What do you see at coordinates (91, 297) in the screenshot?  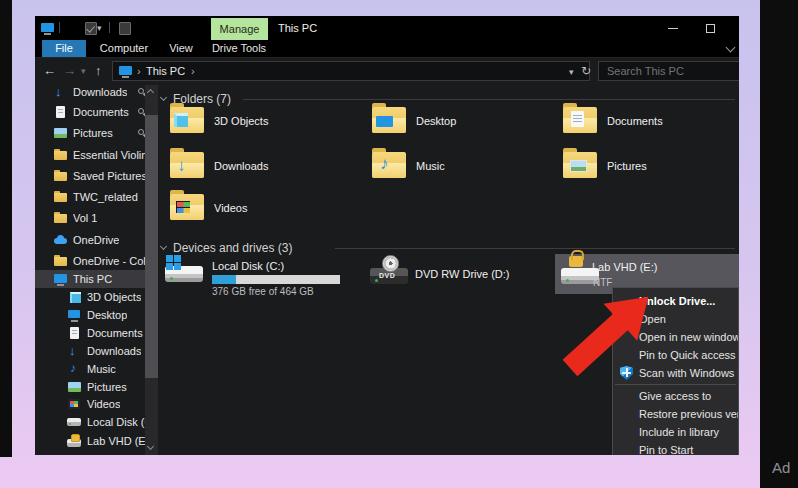 I see `sidebar-item-3d-objects: 3D Objects` at bounding box center [91, 297].